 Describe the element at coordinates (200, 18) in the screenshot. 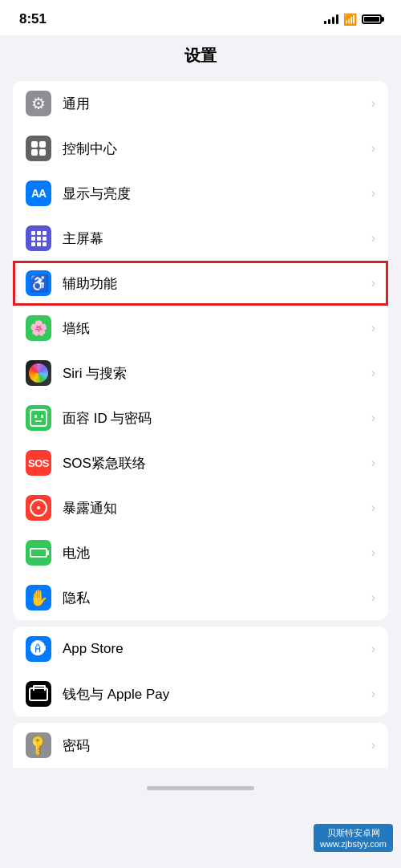

I see `status-bar: 8:51 📶` at that location.